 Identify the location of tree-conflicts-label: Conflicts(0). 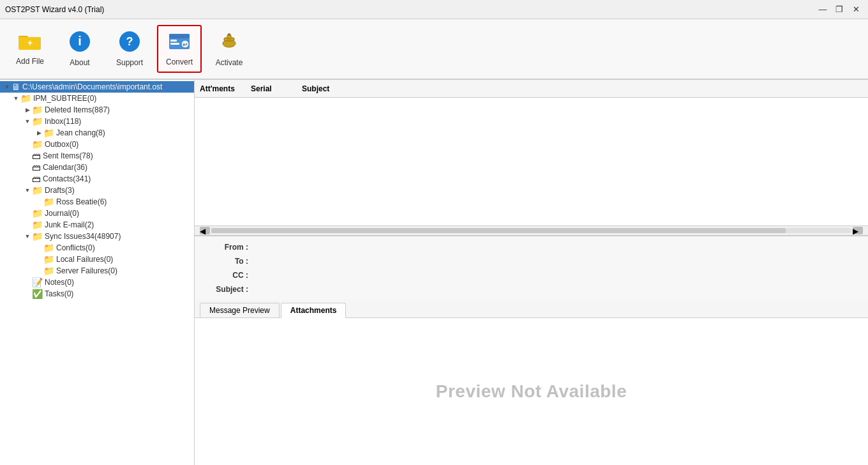
(75, 248).